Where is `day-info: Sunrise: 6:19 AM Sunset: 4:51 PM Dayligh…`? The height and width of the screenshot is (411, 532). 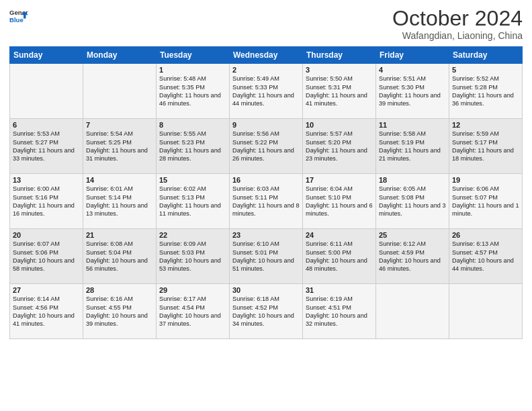
day-info: Sunrise: 6:19 AM Sunset: 4:51 PM Dayligh… is located at coordinates (339, 312).